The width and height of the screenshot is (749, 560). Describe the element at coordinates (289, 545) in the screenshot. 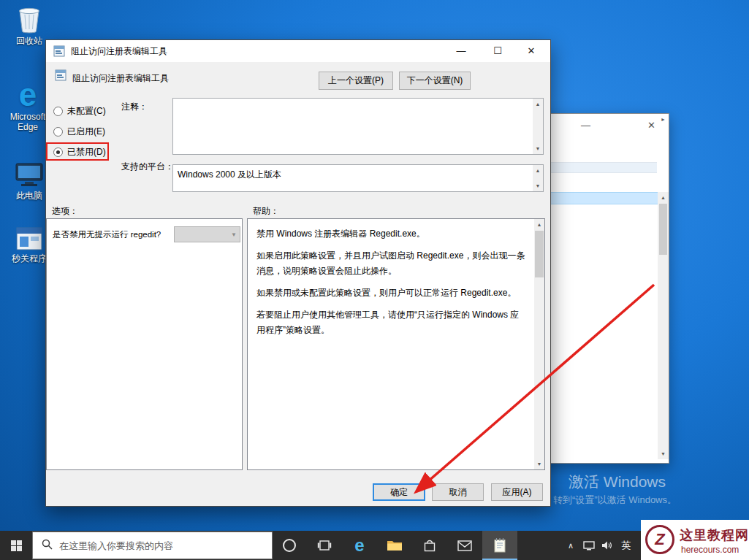

I see `cortana-icon` at that location.